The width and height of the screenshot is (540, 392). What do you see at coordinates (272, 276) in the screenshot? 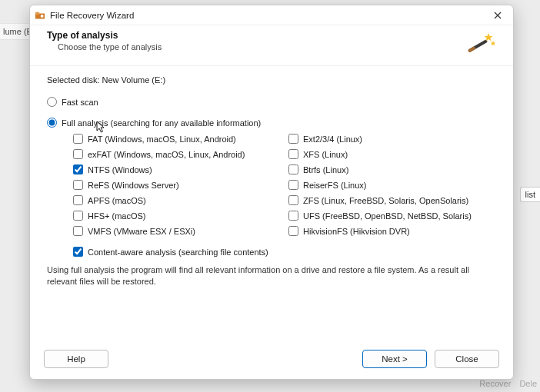
I see `full-analysis-note: Using full analysis the program will fin…` at bounding box center [272, 276].